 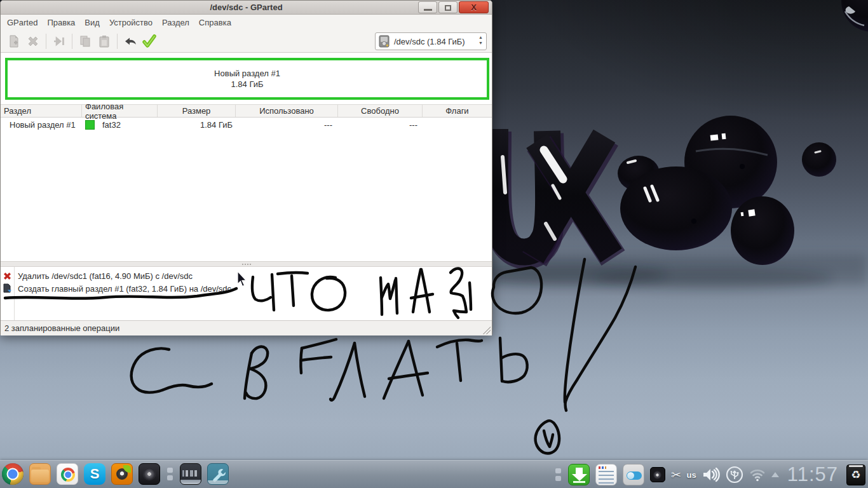 I want to click on wifi-icon, so click(x=757, y=475).